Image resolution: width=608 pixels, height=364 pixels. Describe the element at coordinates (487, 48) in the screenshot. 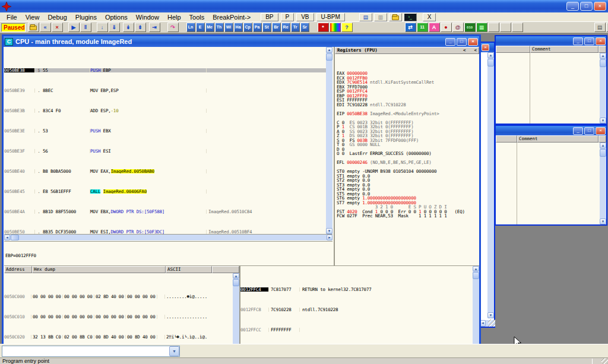

I see `background-window-titlebar: ×` at that location.